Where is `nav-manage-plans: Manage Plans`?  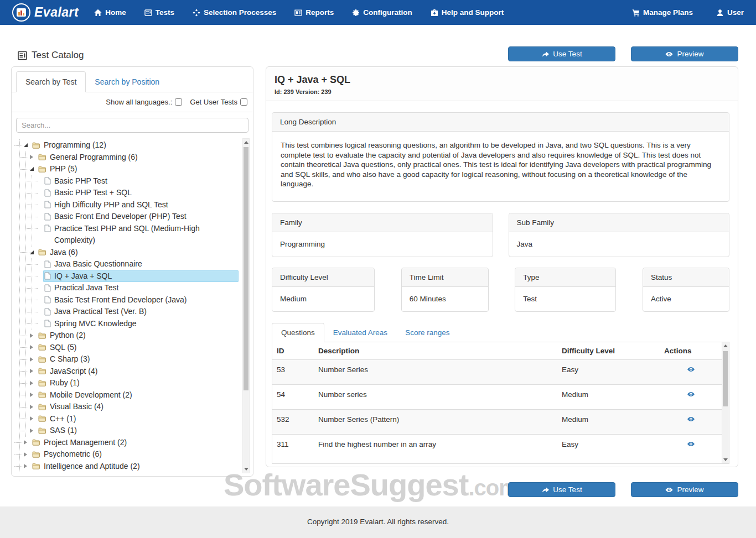 nav-manage-plans: Manage Plans is located at coordinates (662, 12).